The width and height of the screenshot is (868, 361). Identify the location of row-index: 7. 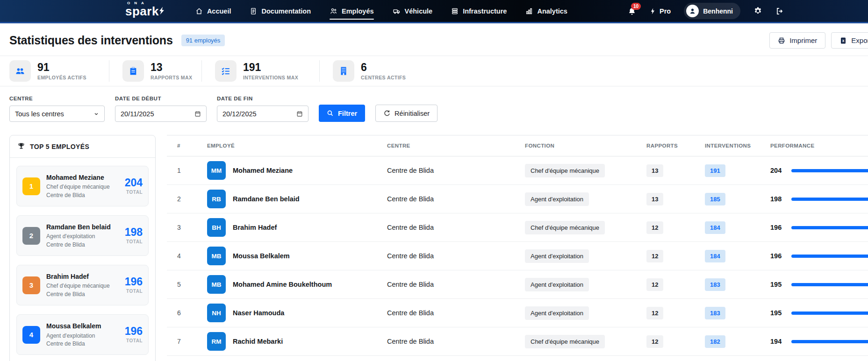
(183, 341).